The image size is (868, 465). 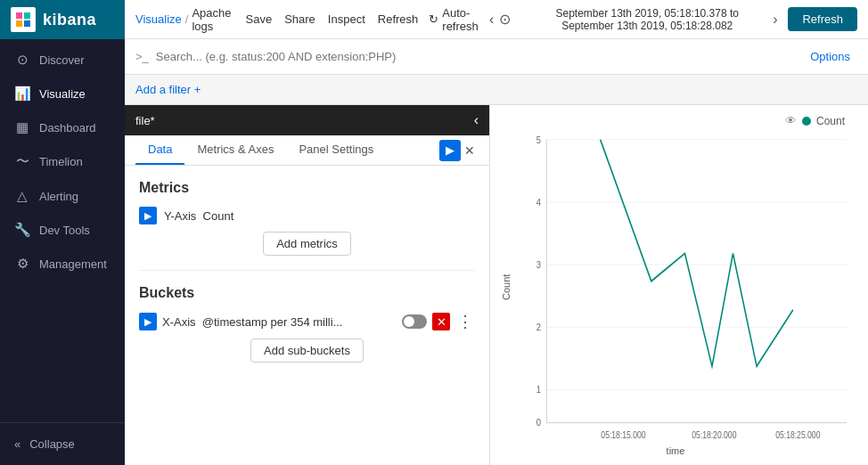 What do you see at coordinates (62, 264) in the screenshot?
I see `sidebar-item-management: ⚙ Management` at bounding box center [62, 264].